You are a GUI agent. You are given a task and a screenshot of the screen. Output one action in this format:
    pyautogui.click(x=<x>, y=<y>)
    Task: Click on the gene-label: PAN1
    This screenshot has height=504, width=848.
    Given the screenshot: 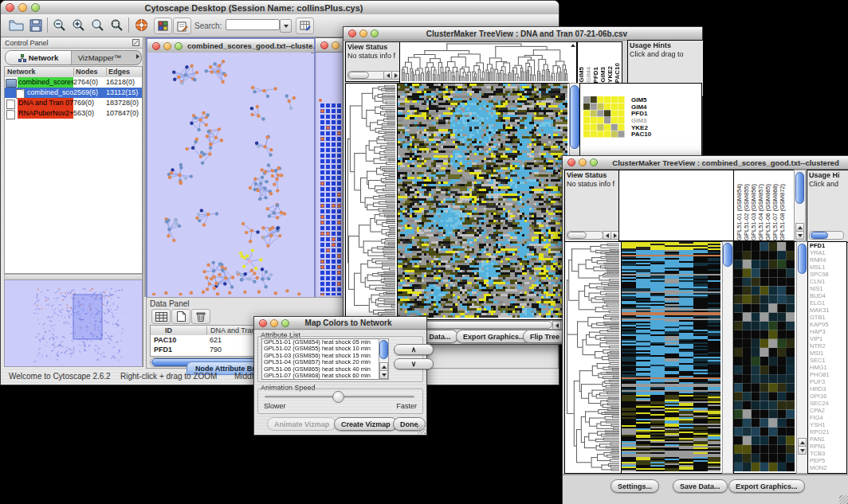 What is the action you would take?
    pyautogui.click(x=827, y=440)
    